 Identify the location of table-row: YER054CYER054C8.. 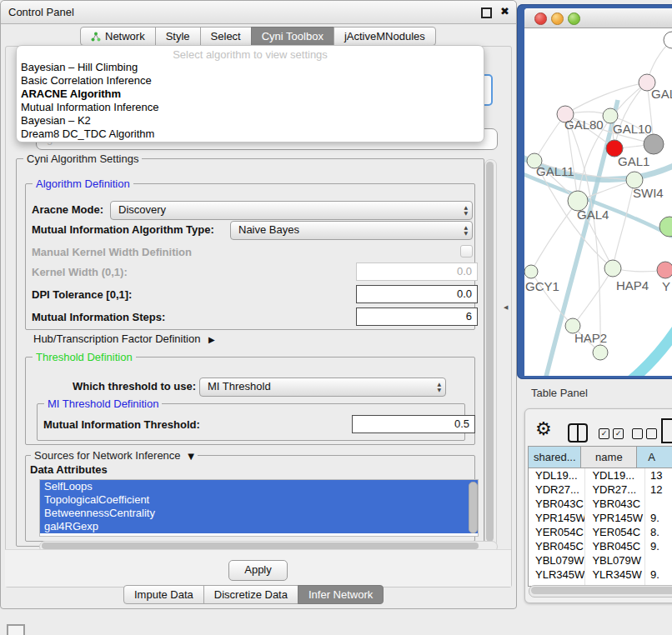
(600, 532).